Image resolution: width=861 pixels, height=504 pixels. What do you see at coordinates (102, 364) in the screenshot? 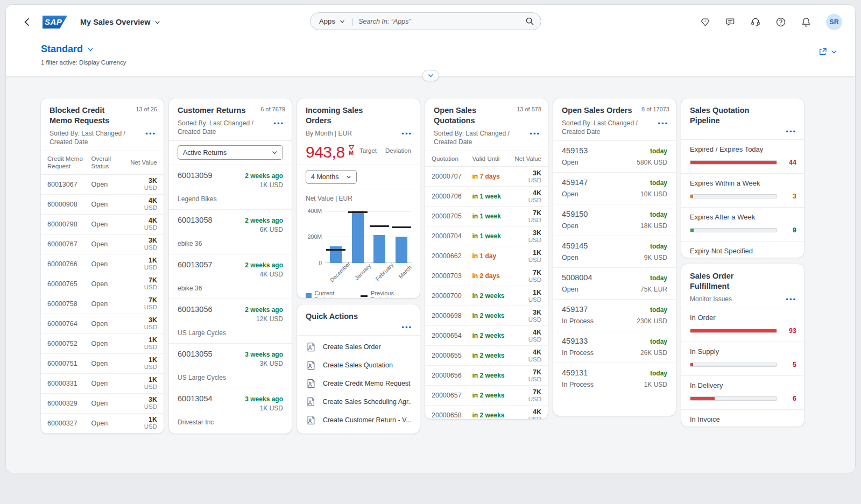
I see `table-row: 60000751 Open 1K USD` at bounding box center [102, 364].